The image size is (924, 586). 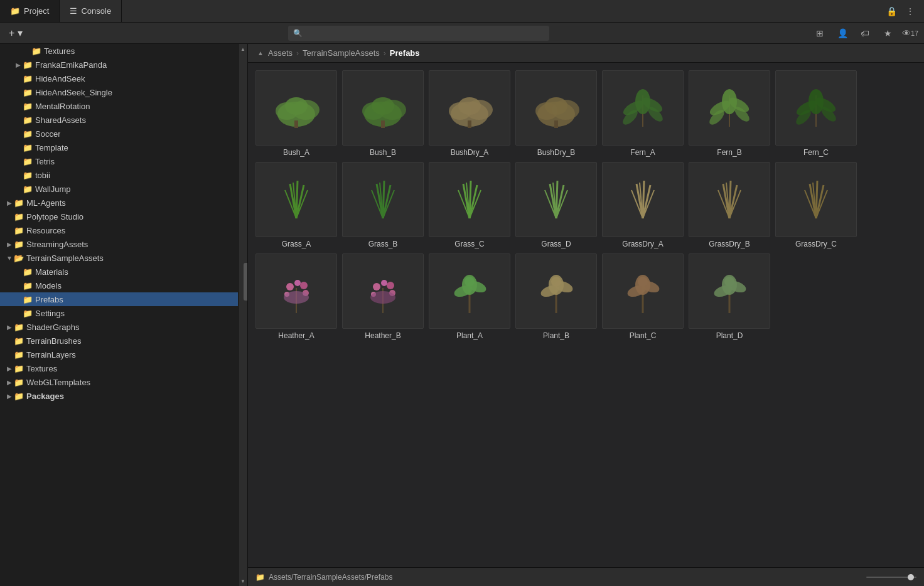 What do you see at coordinates (119, 244) in the screenshot?
I see `tree-item: ▶📁StreamingAssets` at bounding box center [119, 244].